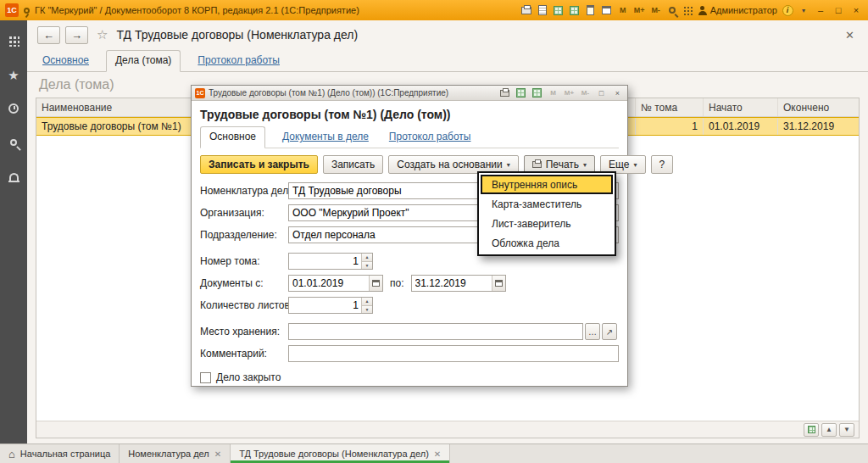 Image resolution: width=868 pixels, height=463 pixels. What do you see at coordinates (829, 430) in the screenshot?
I see `scroll-up-button: ▲` at bounding box center [829, 430].